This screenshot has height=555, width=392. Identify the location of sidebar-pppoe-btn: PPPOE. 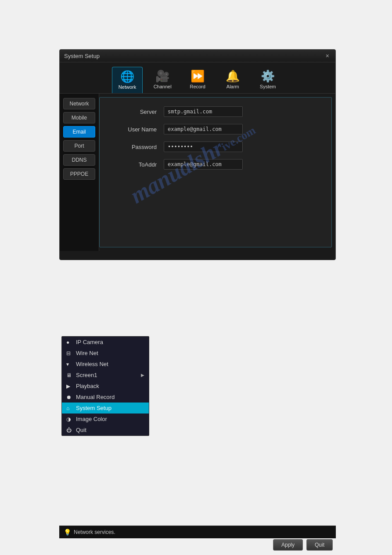
(79, 174).